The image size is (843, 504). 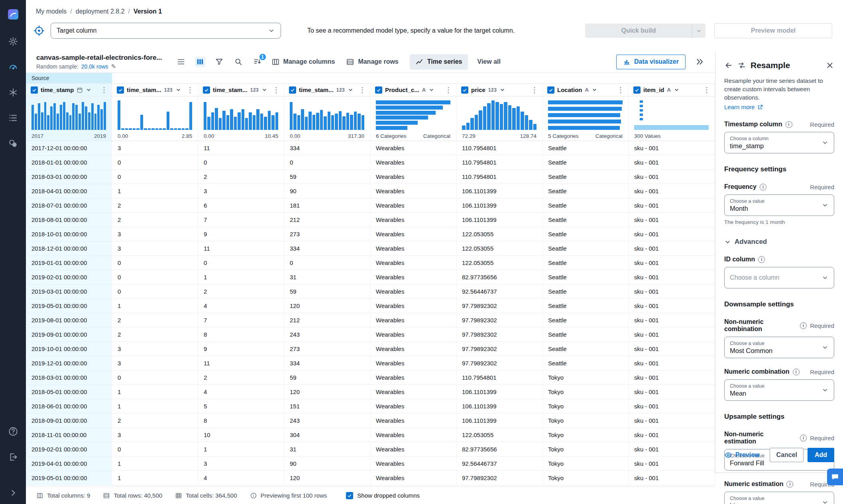 What do you see at coordinates (779, 278) in the screenshot?
I see `id-column-select: Choose a column` at bounding box center [779, 278].